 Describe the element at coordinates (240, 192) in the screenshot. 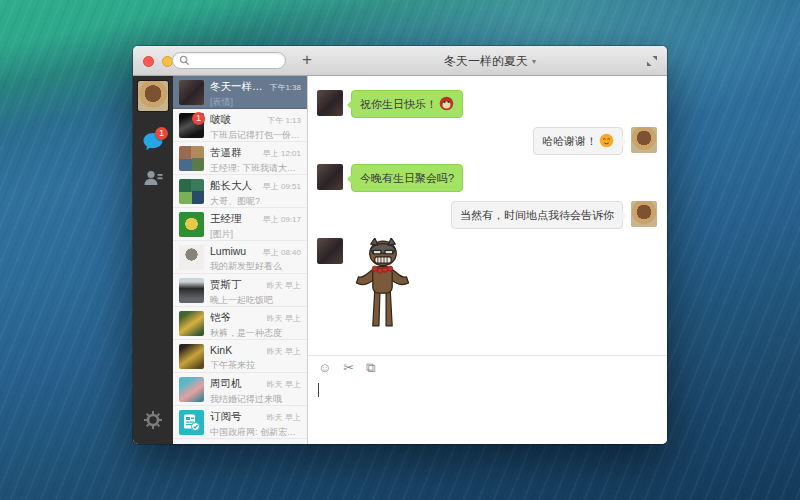

I see `list-item-captain: 船长大人早上 09:51 大哥、图呢?` at that location.